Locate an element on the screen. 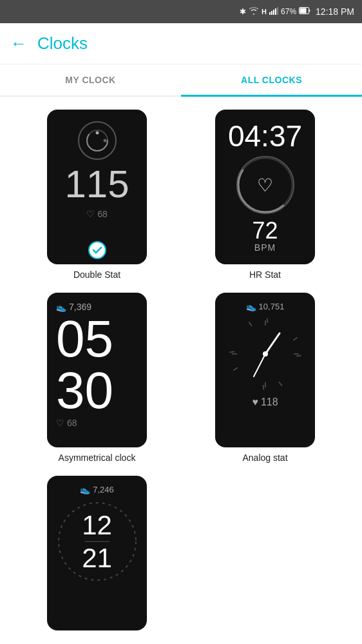 This screenshot has height=644, width=362. battery-icon is located at coordinates (305, 12).